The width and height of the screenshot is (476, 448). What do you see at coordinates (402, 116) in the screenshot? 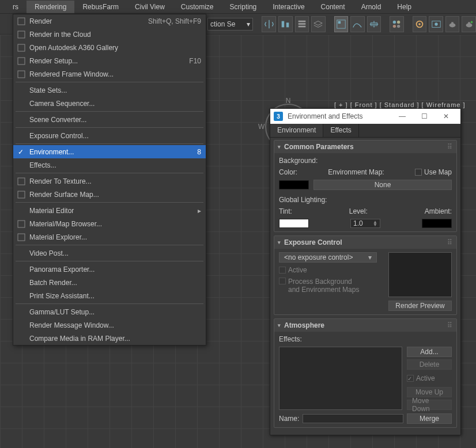
I see `minimize-button: —` at bounding box center [402, 116].